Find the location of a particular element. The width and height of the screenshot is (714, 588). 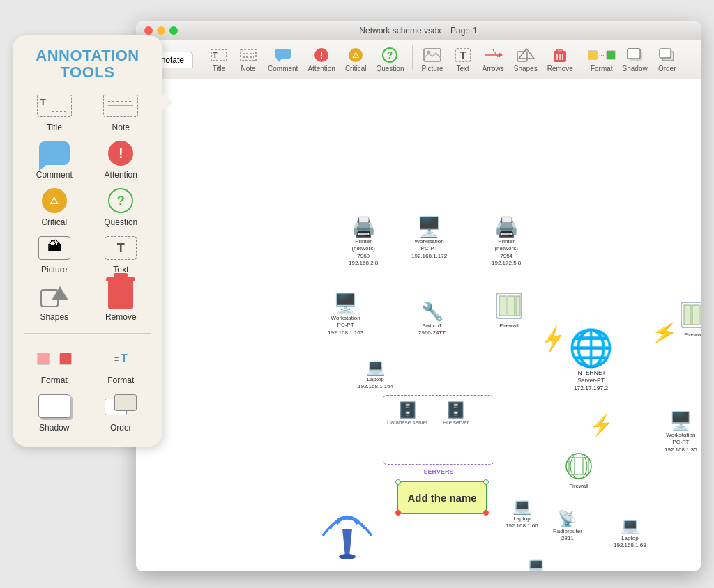

handle-tl is located at coordinates (398, 482).